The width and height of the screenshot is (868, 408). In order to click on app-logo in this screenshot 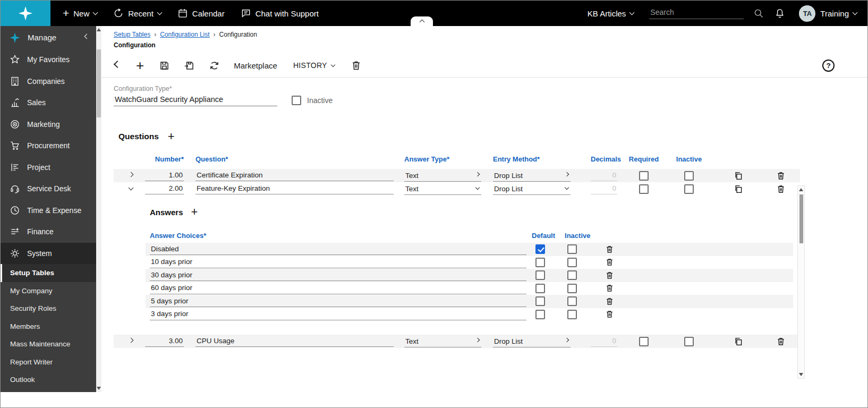, I will do `click(25, 13)`.